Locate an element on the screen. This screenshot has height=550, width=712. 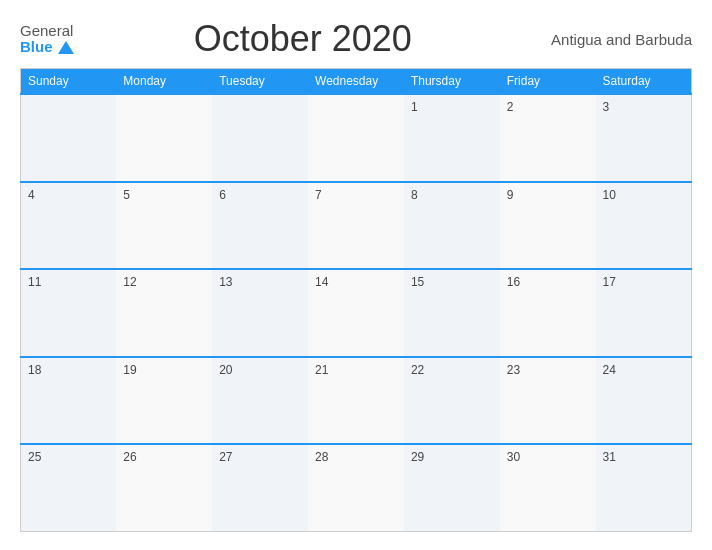
header-sunday: Sunday is located at coordinates (69, 82).